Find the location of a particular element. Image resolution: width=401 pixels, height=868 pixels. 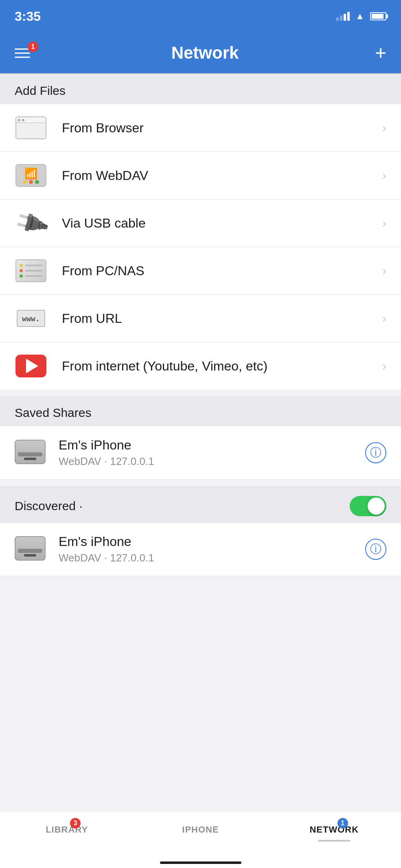

discovered-toggle is located at coordinates (368, 506).